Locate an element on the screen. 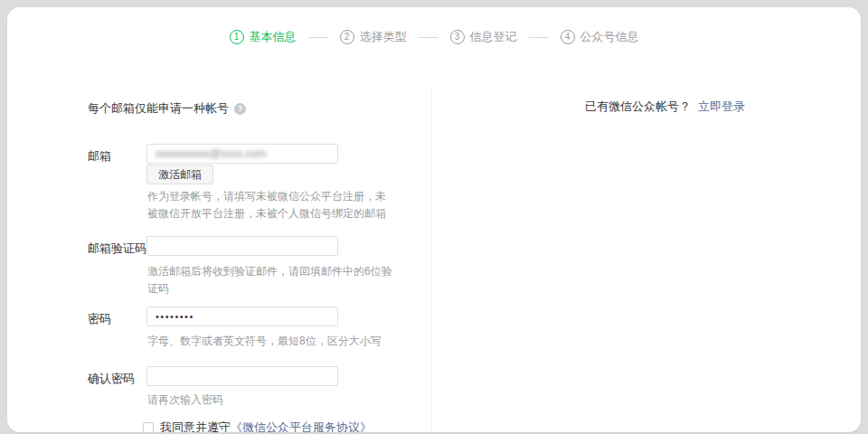  password-label: 密码 is located at coordinates (99, 319).